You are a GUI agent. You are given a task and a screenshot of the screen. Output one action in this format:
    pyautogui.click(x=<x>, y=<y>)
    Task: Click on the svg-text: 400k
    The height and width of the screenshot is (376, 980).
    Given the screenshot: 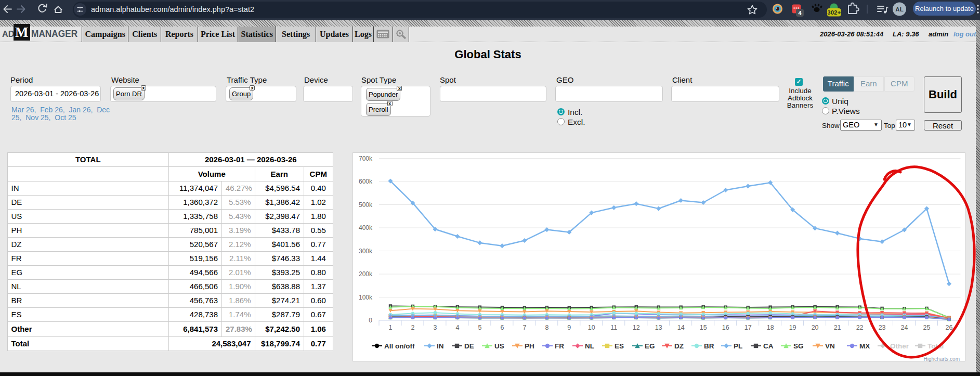 What is the action you would take?
    pyautogui.click(x=366, y=228)
    